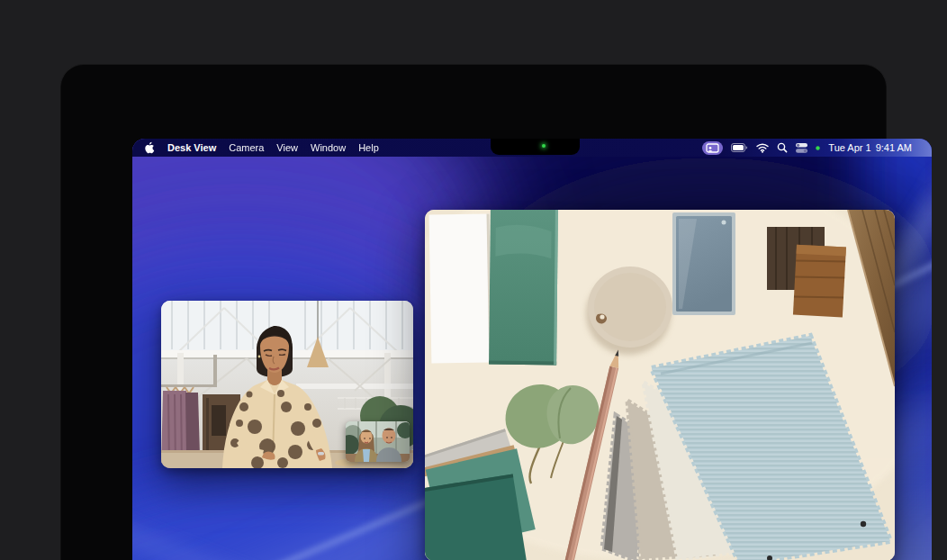  I want to click on camera-led, so click(544, 146).